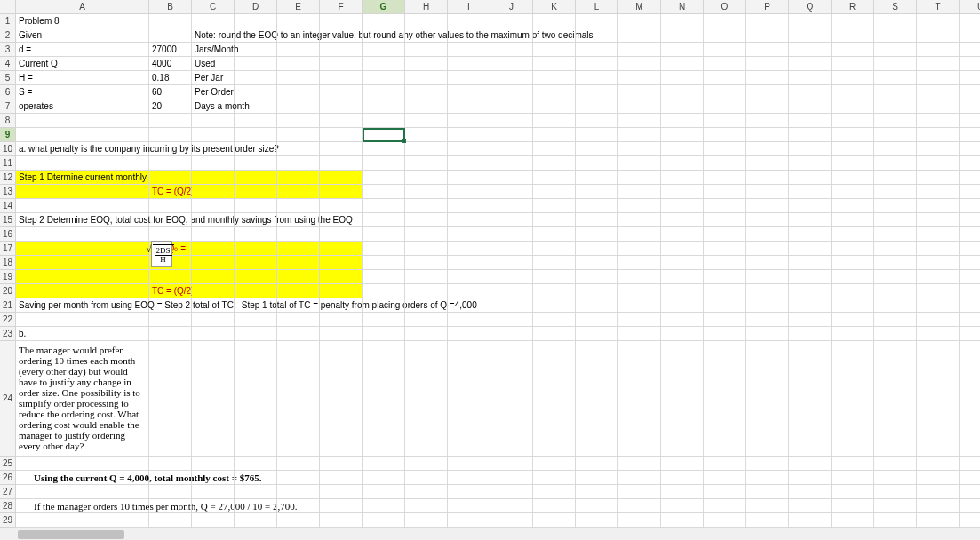  I want to click on cell-H28, so click(426, 506).